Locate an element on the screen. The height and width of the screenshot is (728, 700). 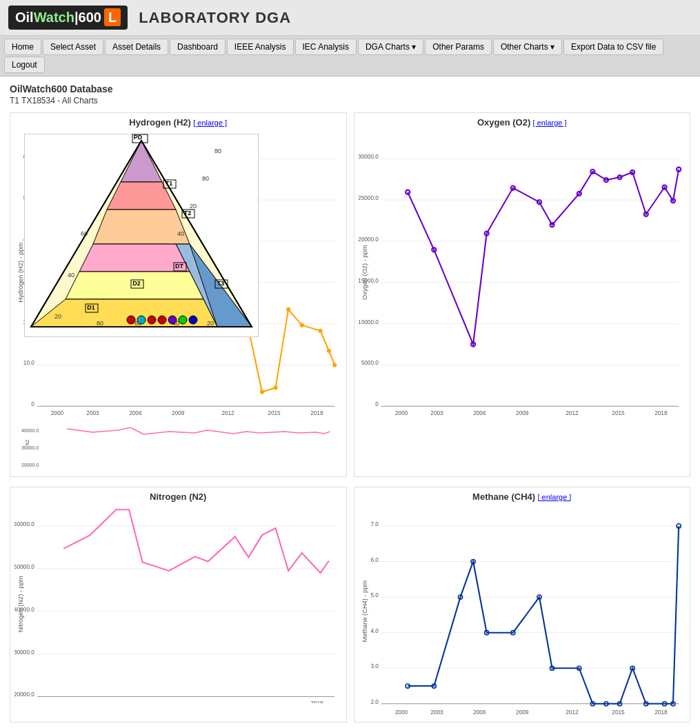
h2-enlarge-link: [ enlarge ] is located at coordinates (210, 123).